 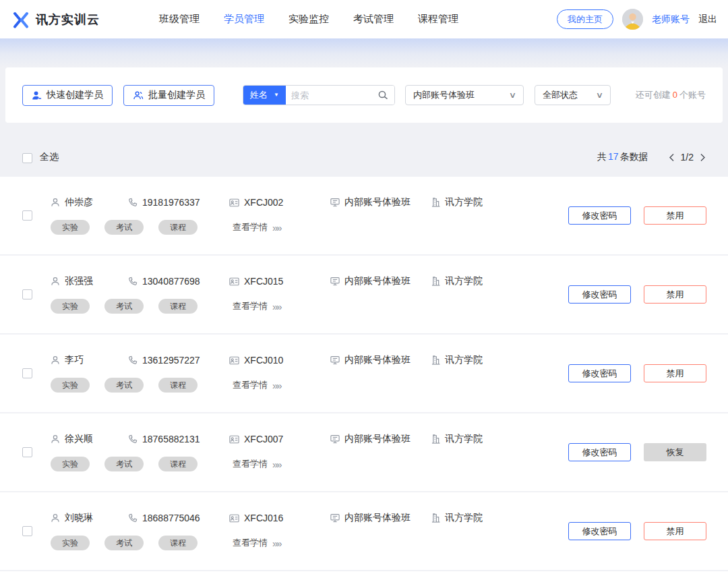 I want to click on view-progress-label: 查看学情, so click(x=250, y=306).